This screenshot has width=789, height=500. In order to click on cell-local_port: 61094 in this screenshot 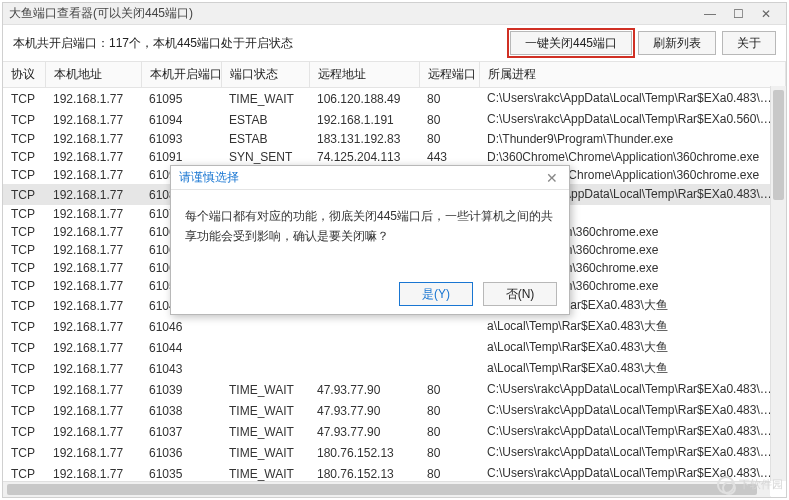, I will do `click(181, 120)`.